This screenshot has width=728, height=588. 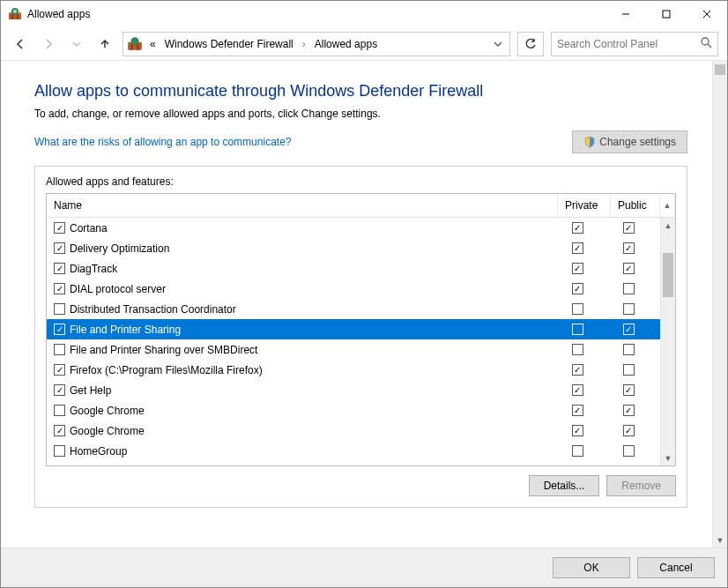 I want to click on table-row: File and Printer Sharing over SMBDirect, so click(x=353, y=349).